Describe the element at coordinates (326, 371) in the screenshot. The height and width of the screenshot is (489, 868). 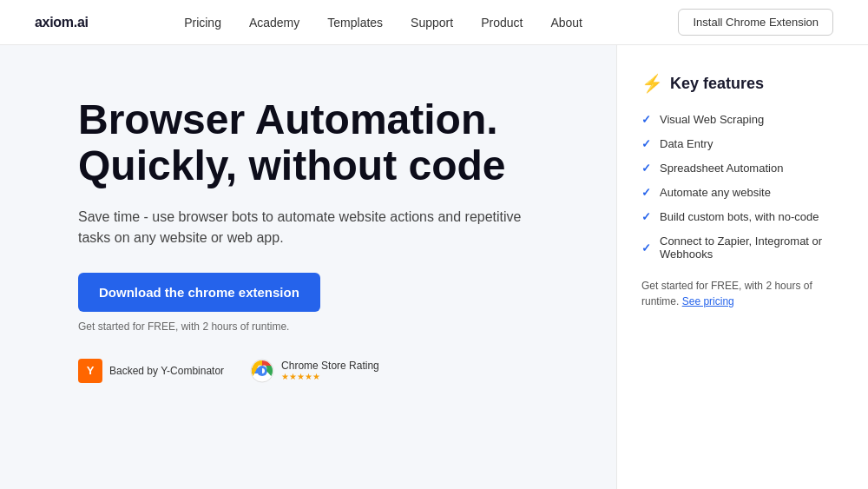
I see `badges-row: Y Backed by Y-Combinator` at that location.